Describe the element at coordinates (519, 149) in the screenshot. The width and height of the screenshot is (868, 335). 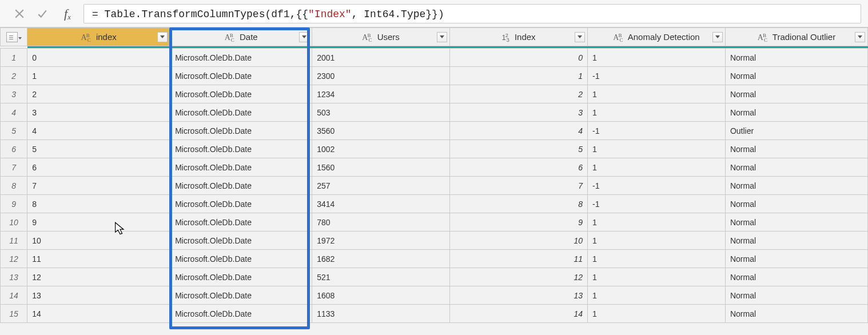
I see `cell-index2: 5` at that location.